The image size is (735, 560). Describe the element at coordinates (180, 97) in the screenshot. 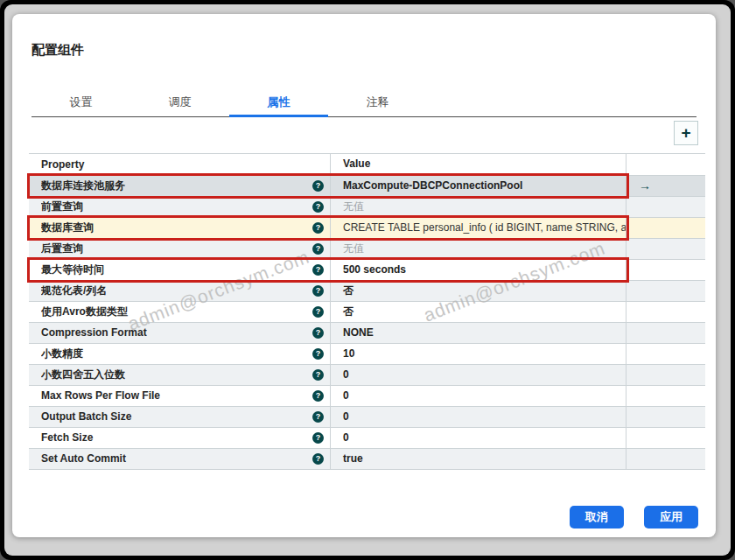

I see `tab-调度: 调度` at that location.